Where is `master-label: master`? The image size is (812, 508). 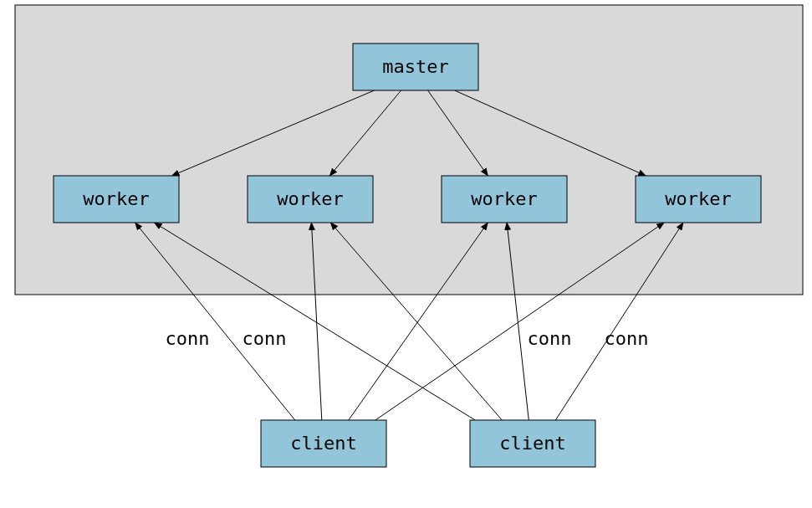 master-label: master is located at coordinates (415, 67).